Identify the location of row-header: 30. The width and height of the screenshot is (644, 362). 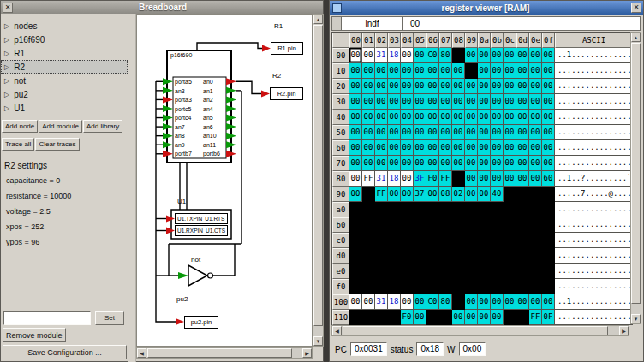
(341, 102).